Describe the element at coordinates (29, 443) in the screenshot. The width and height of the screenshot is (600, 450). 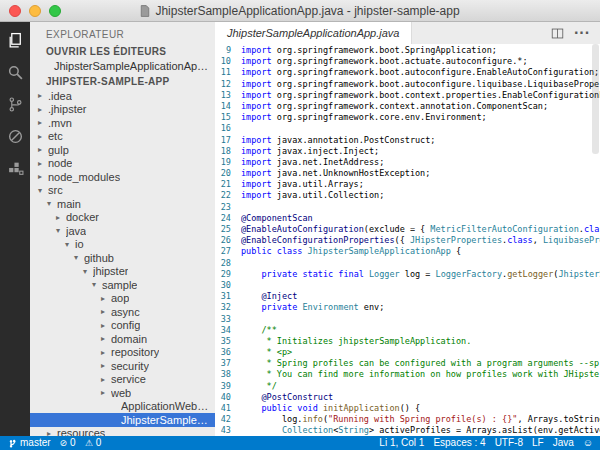
I see `git-branch-indicator: master` at that location.